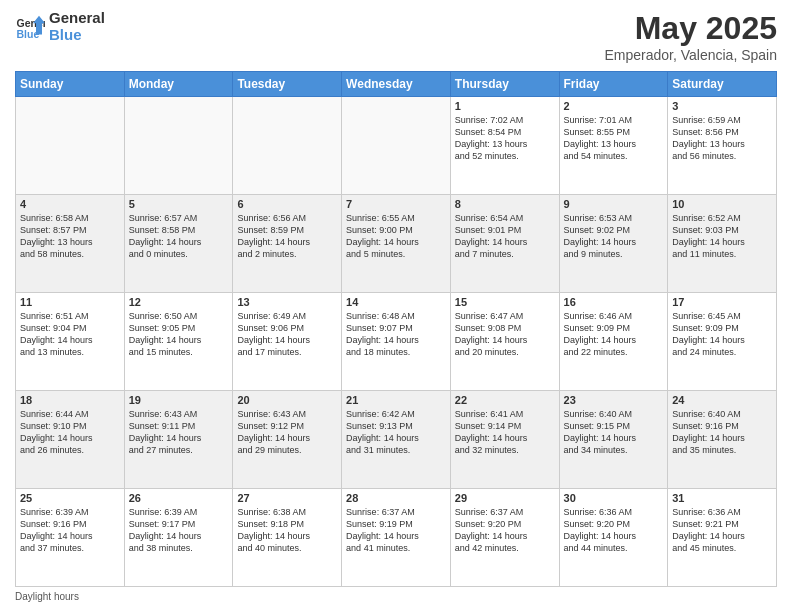 This screenshot has width=792, height=612. I want to click on cell-content: Sunrise: 6:39 AM Sunset: 9:17 PM Dayligh…, so click(179, 530).